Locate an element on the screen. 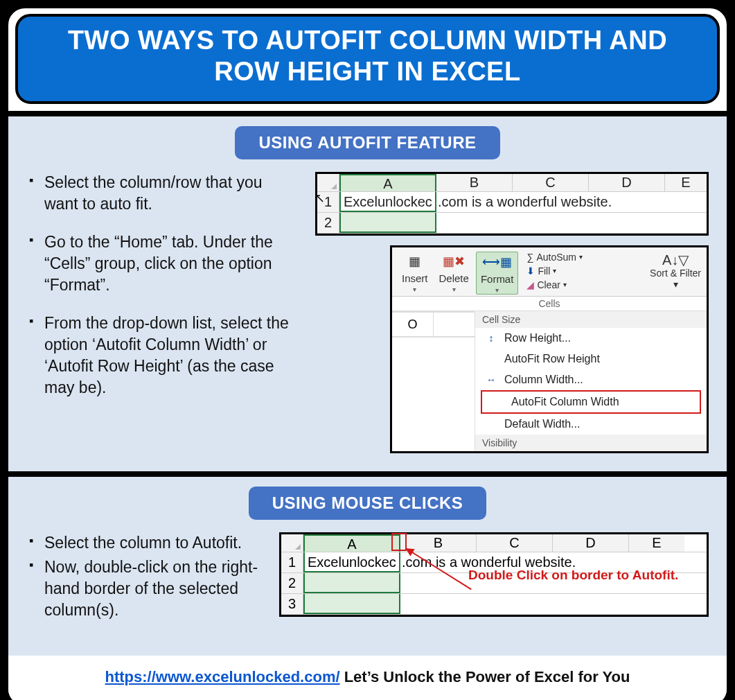  title-banner: TWO WAYS TO AUTOFIT COLUMN WIDTH AND ROW… is located at coordinates (367, 59).